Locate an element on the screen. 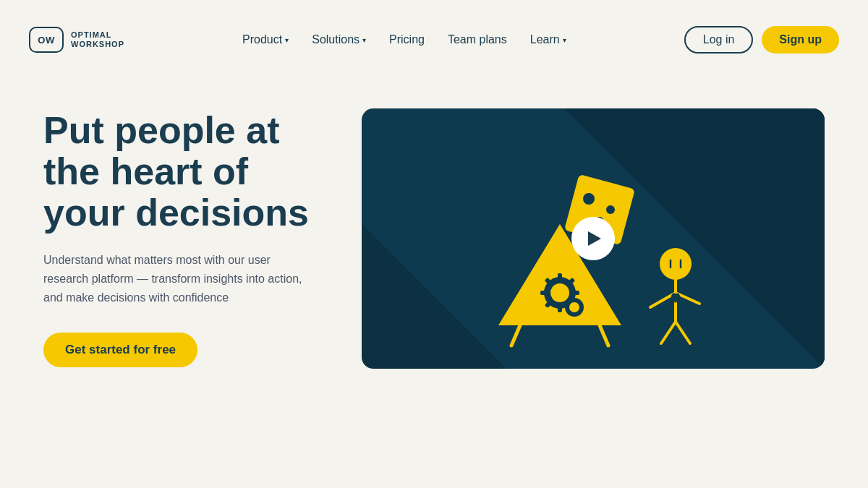  hero-title: Put people at the heart of your decision… is located at coordinates (181, 172).